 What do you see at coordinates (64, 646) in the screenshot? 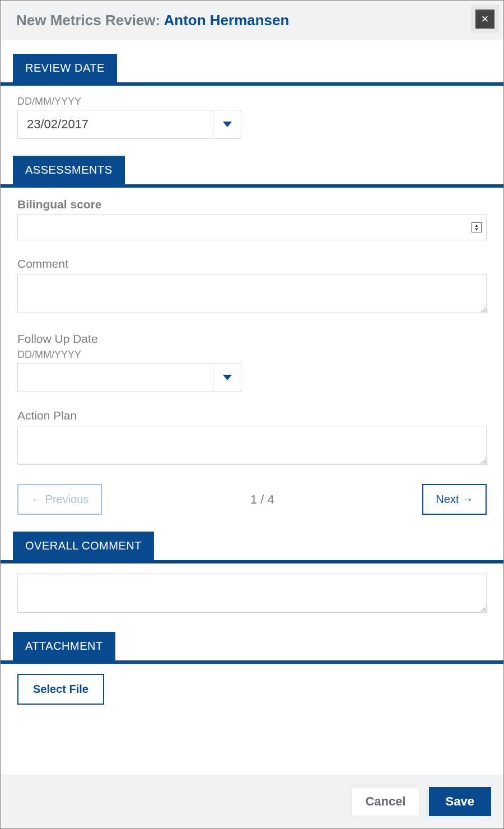
I see `attachment-tab: ATTACHMENT` at bounding box center [64, 646].